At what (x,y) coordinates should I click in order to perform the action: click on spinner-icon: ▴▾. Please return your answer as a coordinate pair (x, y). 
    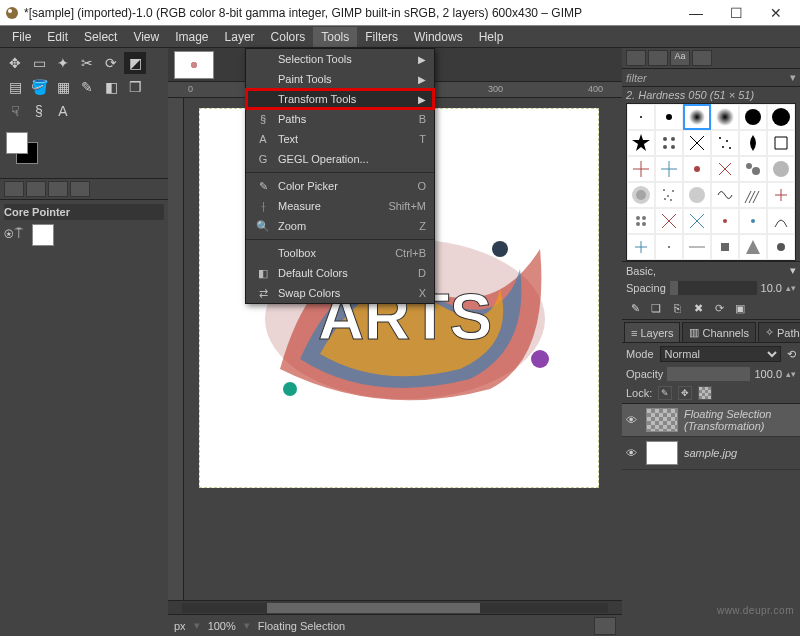
    Looking at the image, I should click on (791, 288).